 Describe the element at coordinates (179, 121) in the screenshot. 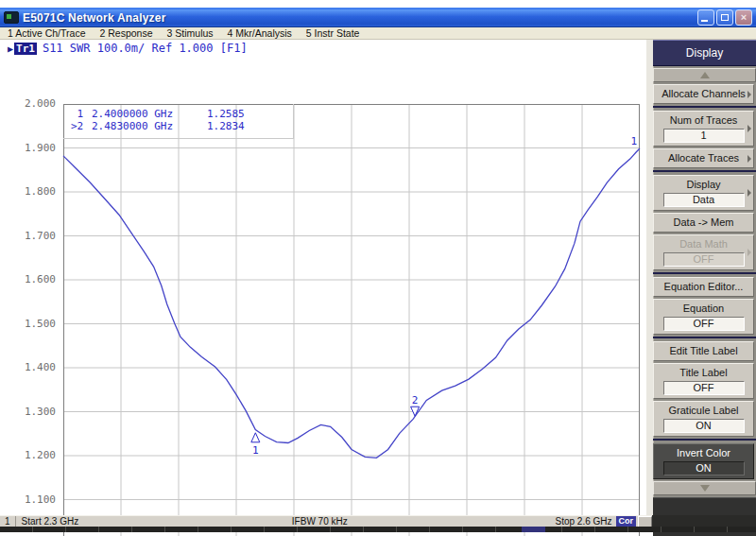

I see `marker-readout: 1 2.4000000 GHz 1.2585 >2 2.4830000 GHz …` at that location.